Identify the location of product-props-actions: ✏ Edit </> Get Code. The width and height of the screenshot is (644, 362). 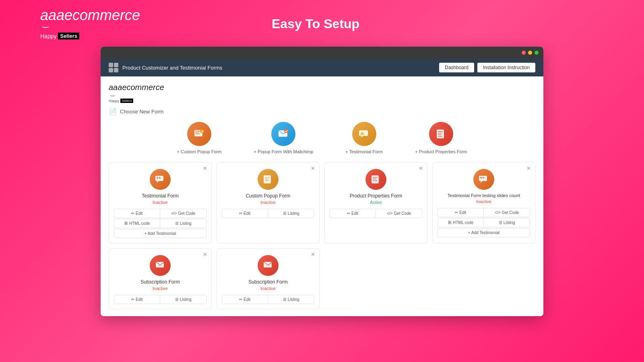
(376, 213).